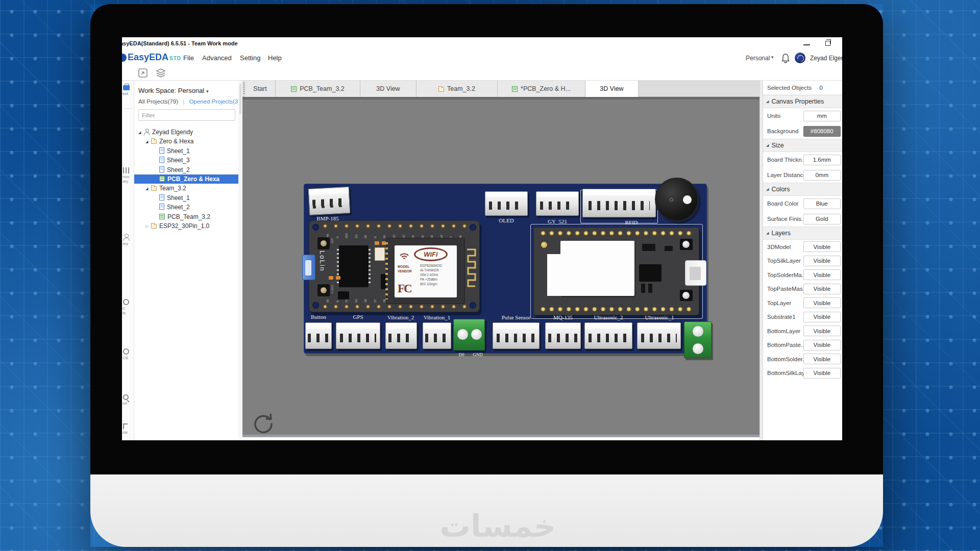 This screenshot has height=551, width=980. Describe the element at coordinates (822, 160) in the screenshot. I see `thickness-dropdown: 1.6mm` at that location.